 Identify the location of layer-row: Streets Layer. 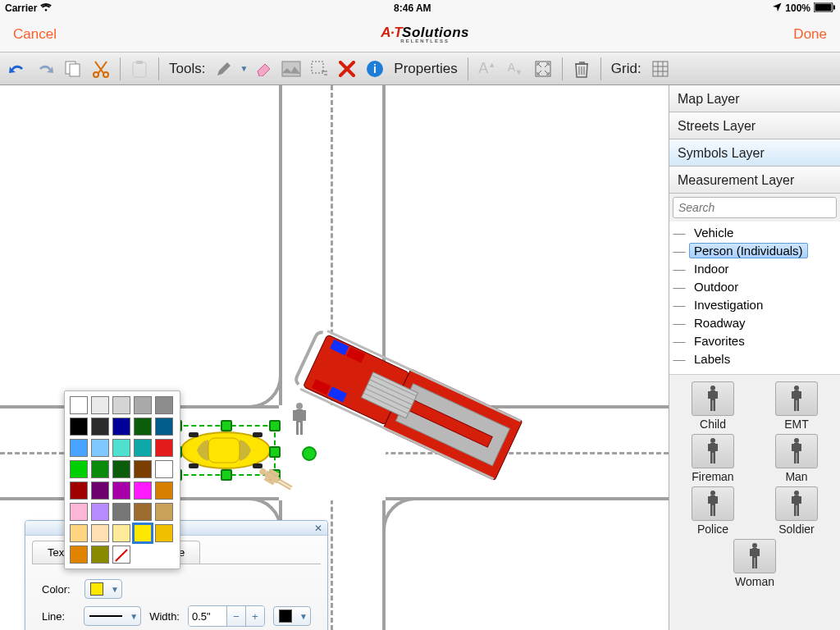
(755, 126).